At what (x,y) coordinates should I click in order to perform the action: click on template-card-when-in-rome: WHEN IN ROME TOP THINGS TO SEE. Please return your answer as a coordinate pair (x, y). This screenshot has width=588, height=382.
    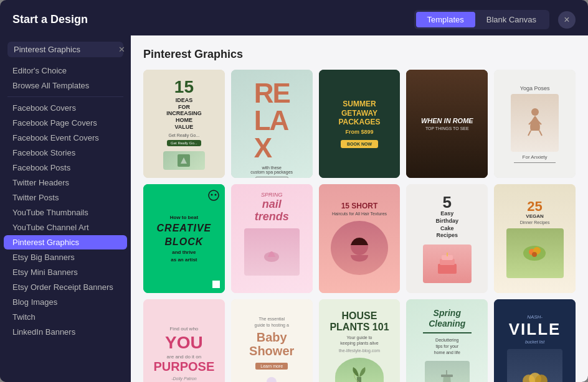
    Looking at the image, I should click on (447, 124).